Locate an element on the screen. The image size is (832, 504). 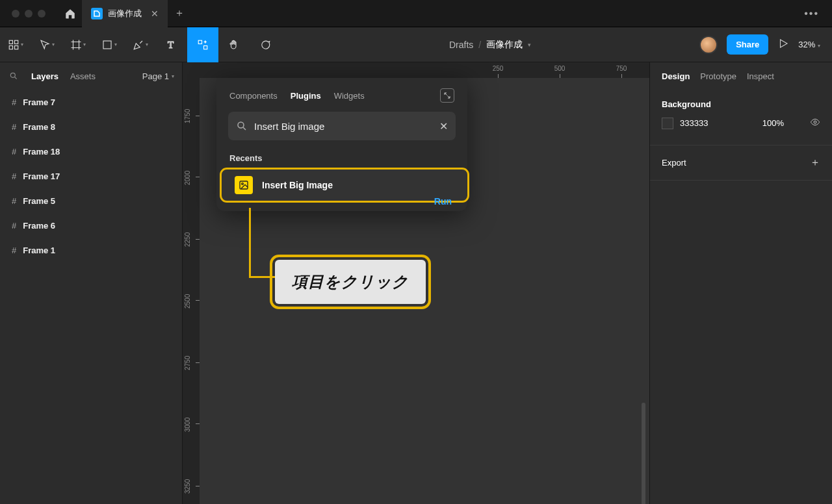
tab-layers: Layers is located at coordinates (45, 77).